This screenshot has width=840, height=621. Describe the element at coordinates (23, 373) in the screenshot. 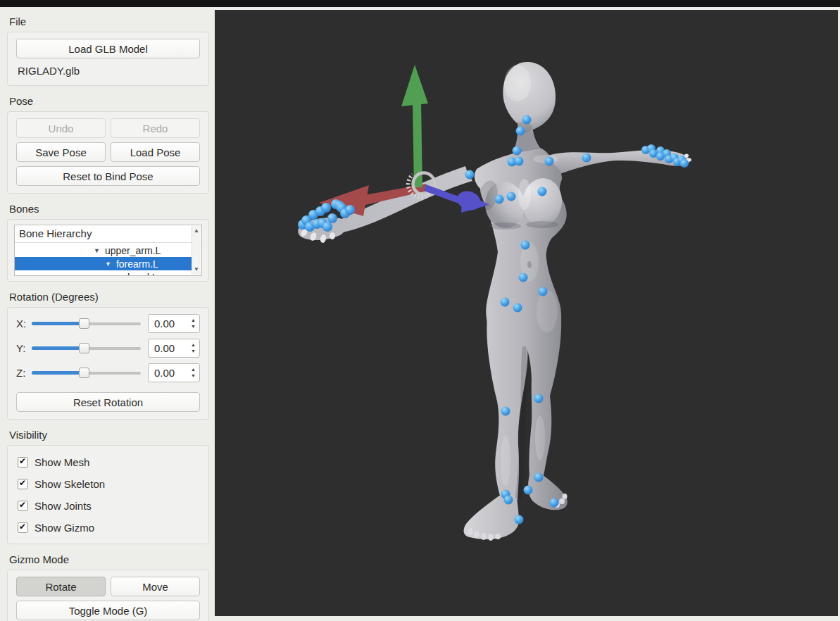

I see `axis-z-label: Z:` at that location.